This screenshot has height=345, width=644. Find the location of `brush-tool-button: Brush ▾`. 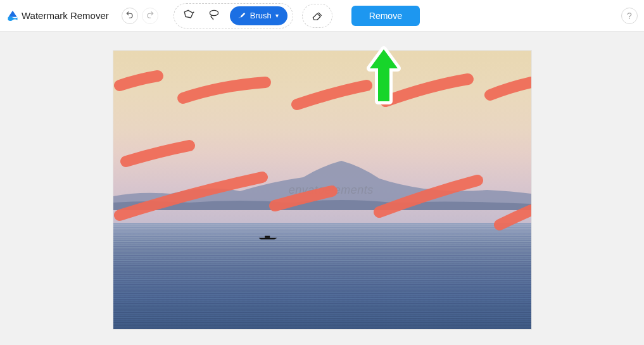

brush-tool-button: Brush ▾ is located at coordinates (258, 16).